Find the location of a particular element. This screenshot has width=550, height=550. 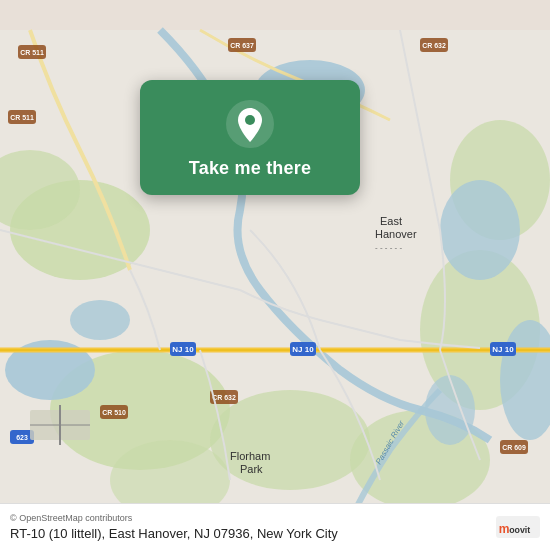

svg-text: Park is located at coordinates (252, 469).